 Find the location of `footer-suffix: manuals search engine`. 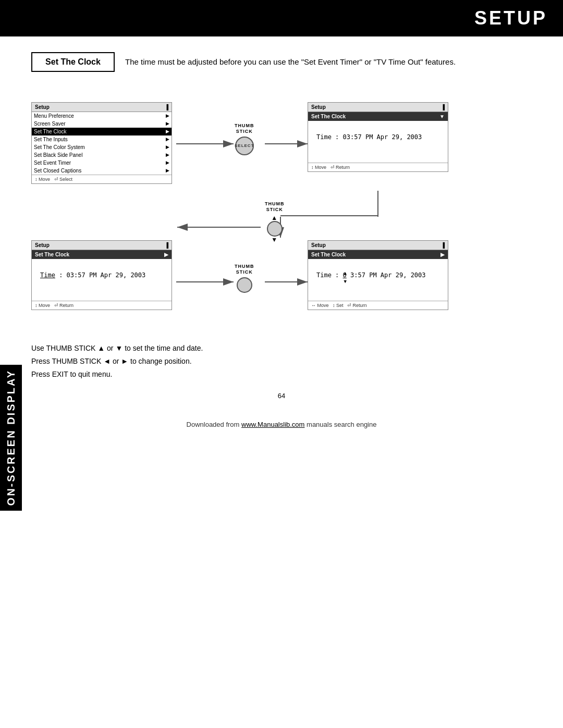

footer-suffix: manuals search engine is located at coordinates (341, 424).